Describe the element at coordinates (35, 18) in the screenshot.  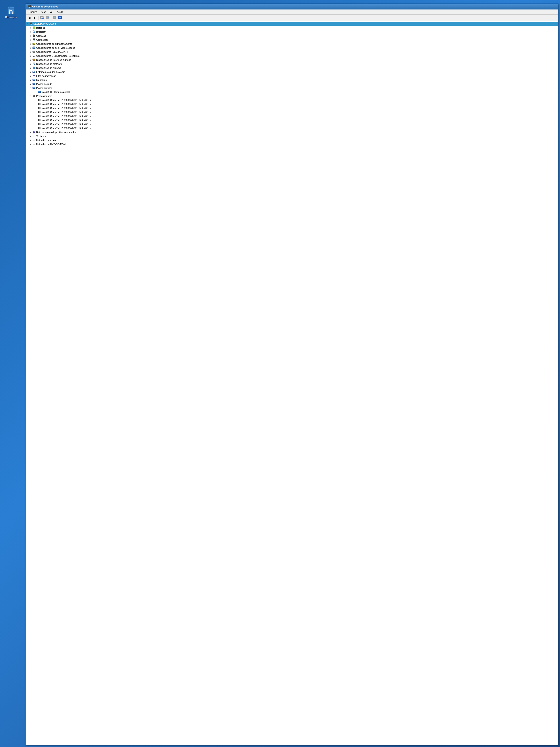
I see `forward-button: ▶` at that location.